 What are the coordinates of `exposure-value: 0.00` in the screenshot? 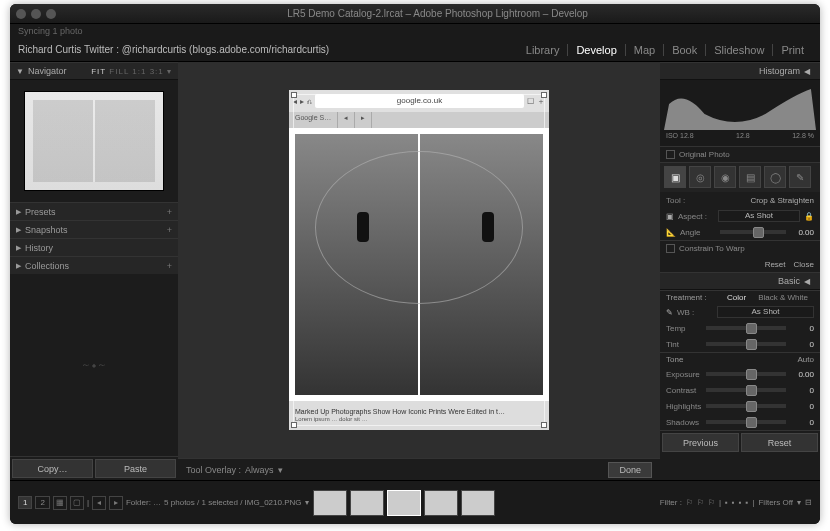 It's located at (802, 374).